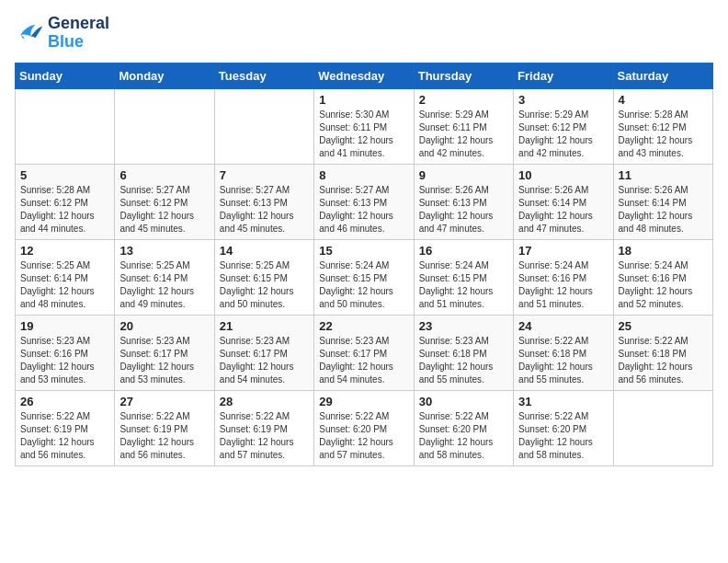 The height and width of the screenshot is (563, 728). I want to click on calendar-cell: 14Sunrise: 5:25 AM Sunset: 6:15 PM Dayli…, so click(264, 277).